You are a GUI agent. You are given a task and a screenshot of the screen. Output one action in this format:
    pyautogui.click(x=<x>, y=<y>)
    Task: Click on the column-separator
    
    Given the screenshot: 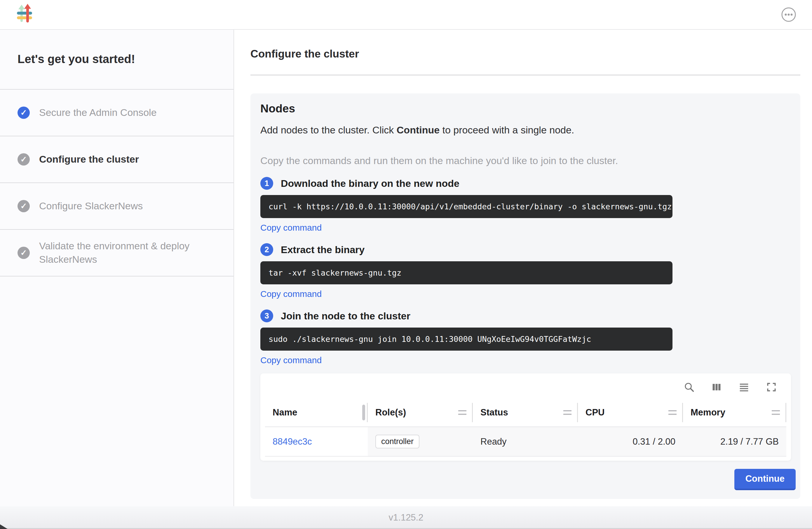 What is the action you would take?
    pyautogui.click(x=786, y=412)
    